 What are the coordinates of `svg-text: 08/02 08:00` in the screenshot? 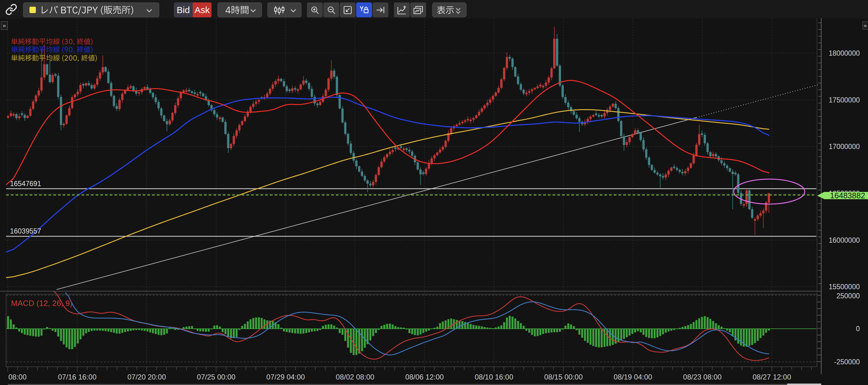 It's located at (355, 377).